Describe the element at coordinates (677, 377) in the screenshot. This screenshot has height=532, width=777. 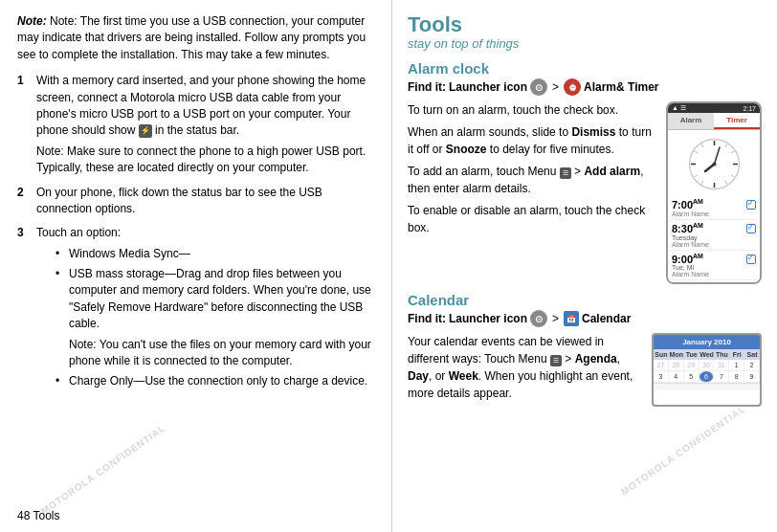
I see `cal-cell: 4` at that location.